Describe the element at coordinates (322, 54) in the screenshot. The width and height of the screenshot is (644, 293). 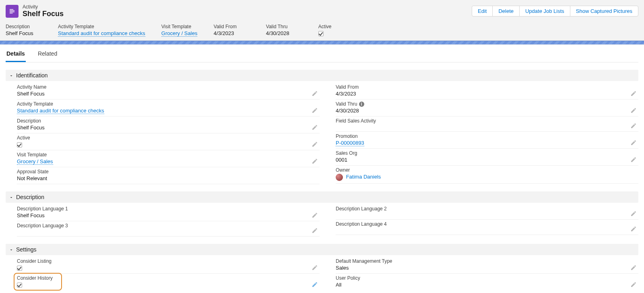
I see `tabs: Details Related` at that location.